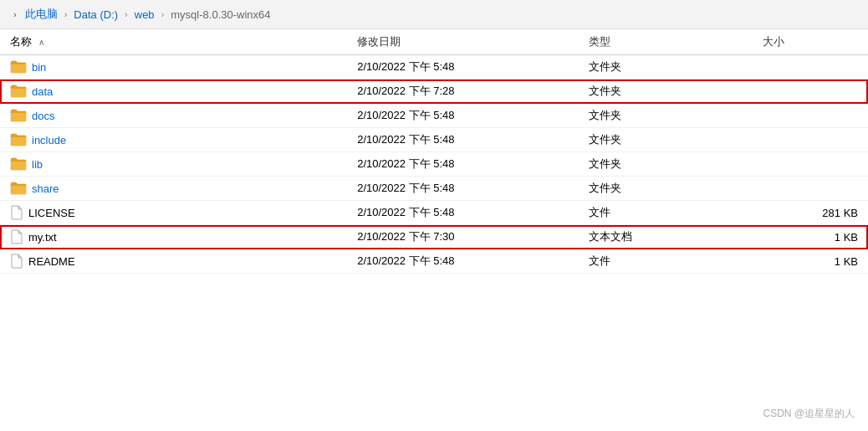 This screenshot has height=431, width=868. What do you see at coordinates (434, 164) in the screenshot?
I see `table-row: lib2/10/2022 下午 5:48文件夹` at bounding box center [434, 164].